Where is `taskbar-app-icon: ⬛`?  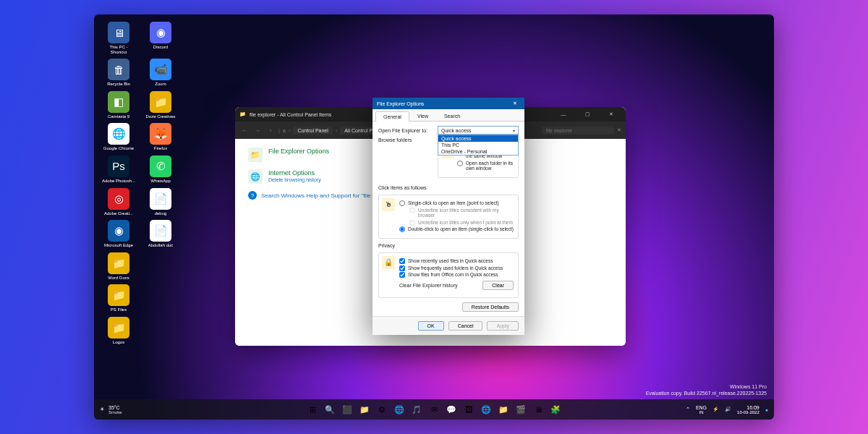
taskbar-app-icon: ⬛ is located at coordinates (347, 409).